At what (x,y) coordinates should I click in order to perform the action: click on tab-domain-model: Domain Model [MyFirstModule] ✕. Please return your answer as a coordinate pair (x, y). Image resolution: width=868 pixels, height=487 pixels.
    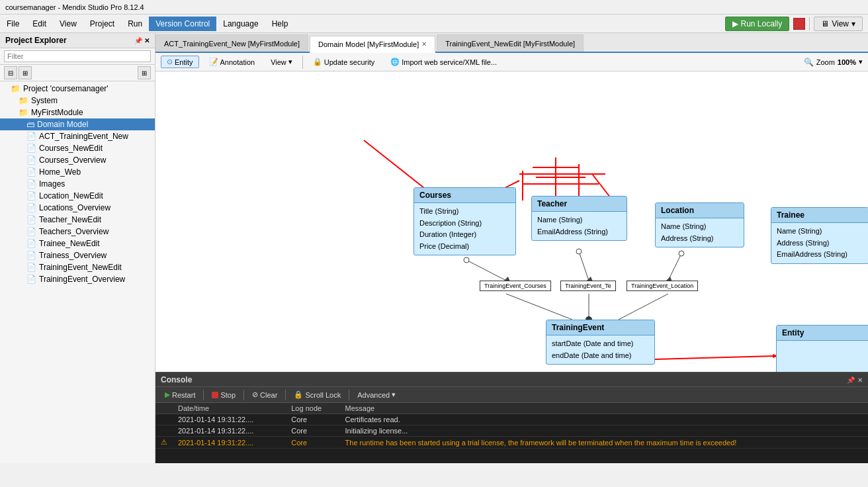
    Looking at the image, I should click on (372, 44).